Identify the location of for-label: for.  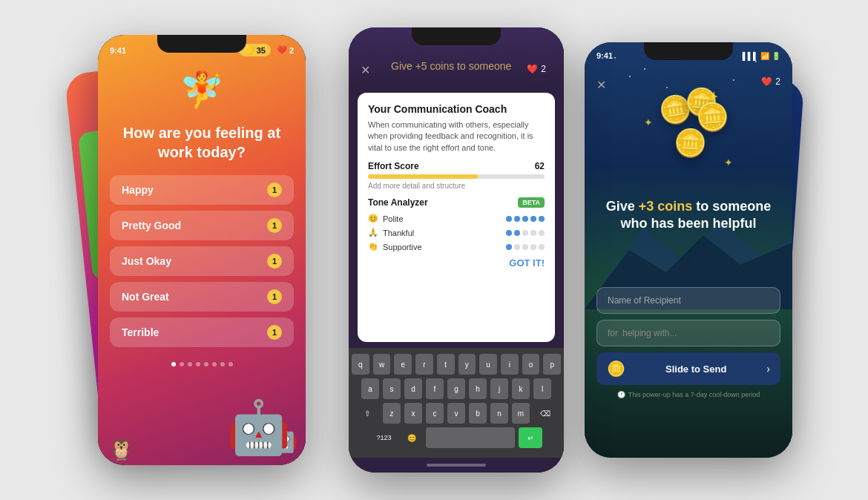
(613, 333).